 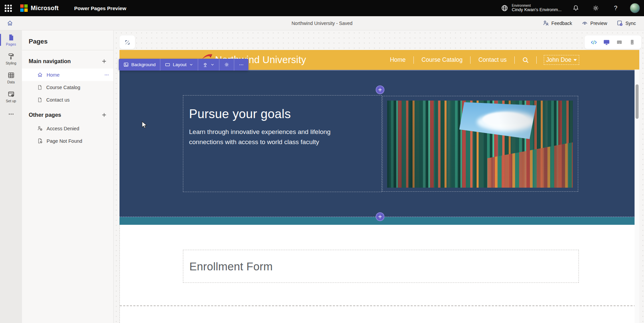 What do you see at coordinates (68, 50) in the screenshot?
I see `panel-divider` at bounding box center [68, 50].